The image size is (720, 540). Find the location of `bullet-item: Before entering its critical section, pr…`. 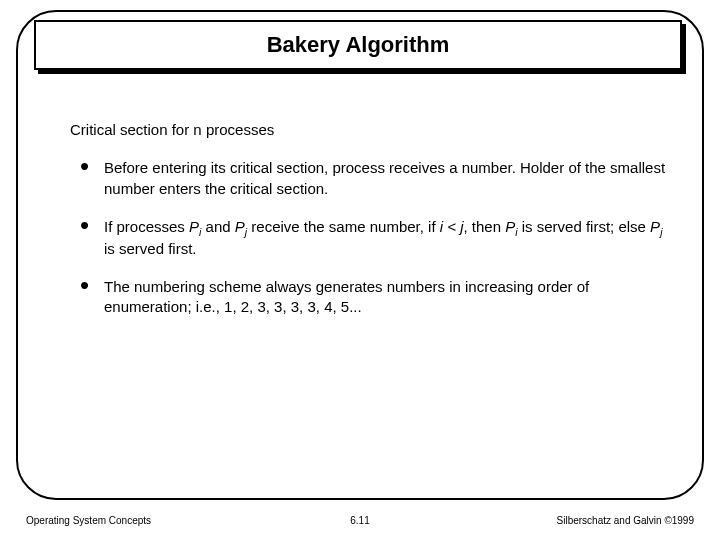

bullet-item: Before entering its critical section, pr… is located at coordinates (371, 178).